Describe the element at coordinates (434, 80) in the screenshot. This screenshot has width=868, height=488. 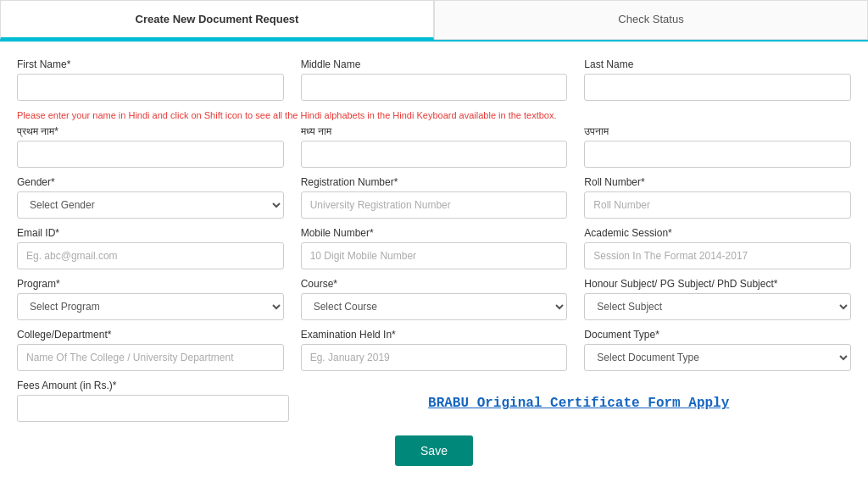
I see `name-row: First Name* Middle Name Last Name` at that location.